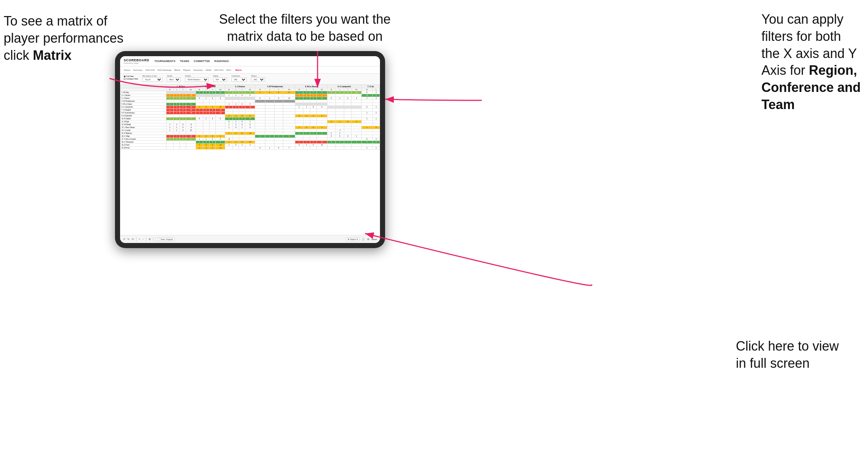 This screenshot has width=868, height=467. What do you see at coordinates (239, 80) in the screenshot?
I see `conference-select: (All)` at bounding box center [239, 80].